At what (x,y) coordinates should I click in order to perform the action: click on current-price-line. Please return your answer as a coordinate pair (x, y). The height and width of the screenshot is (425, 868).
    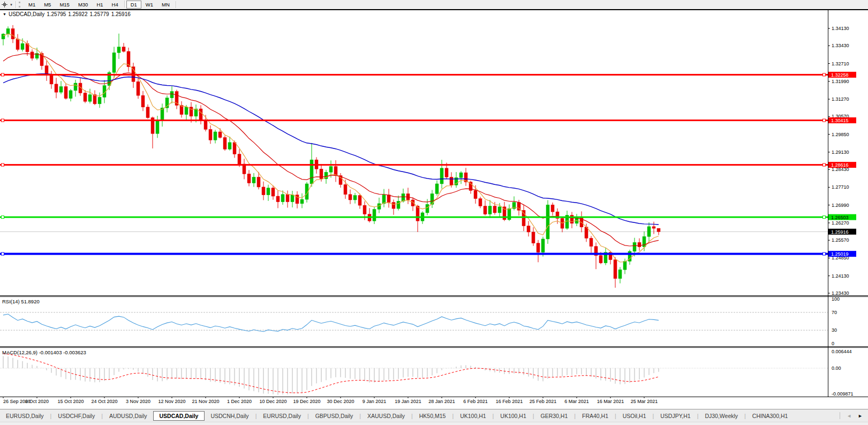
    Looking at the image, I should click on (414, 232).